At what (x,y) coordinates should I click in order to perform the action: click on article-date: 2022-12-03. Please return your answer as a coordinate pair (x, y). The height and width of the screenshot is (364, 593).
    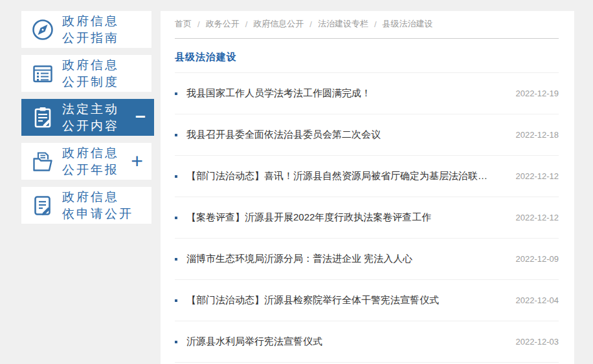
    Looking at the image, I should click on (537, 341).